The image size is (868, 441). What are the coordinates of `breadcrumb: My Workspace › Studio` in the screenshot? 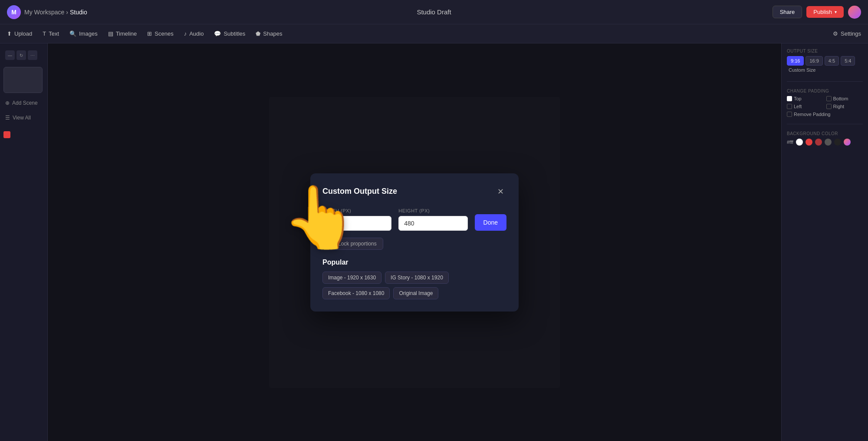 It's located at (56, 12).